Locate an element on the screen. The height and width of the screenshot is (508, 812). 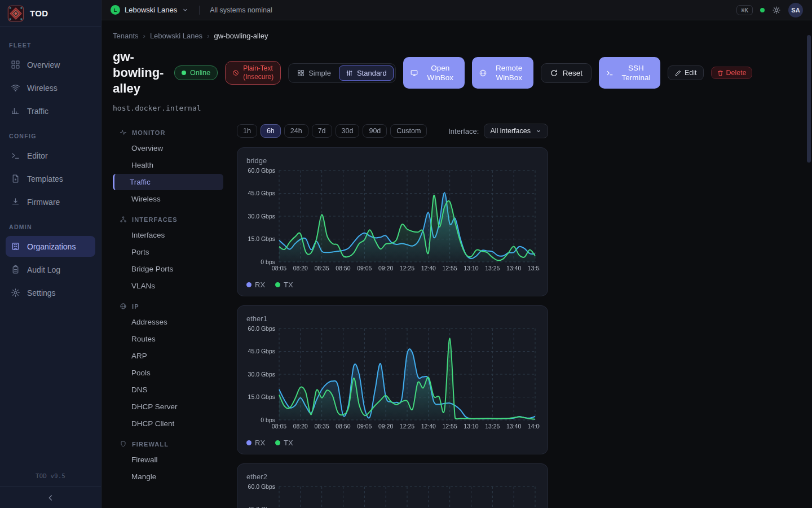
chart-title: ether2 is located at coordinates (392, 476).